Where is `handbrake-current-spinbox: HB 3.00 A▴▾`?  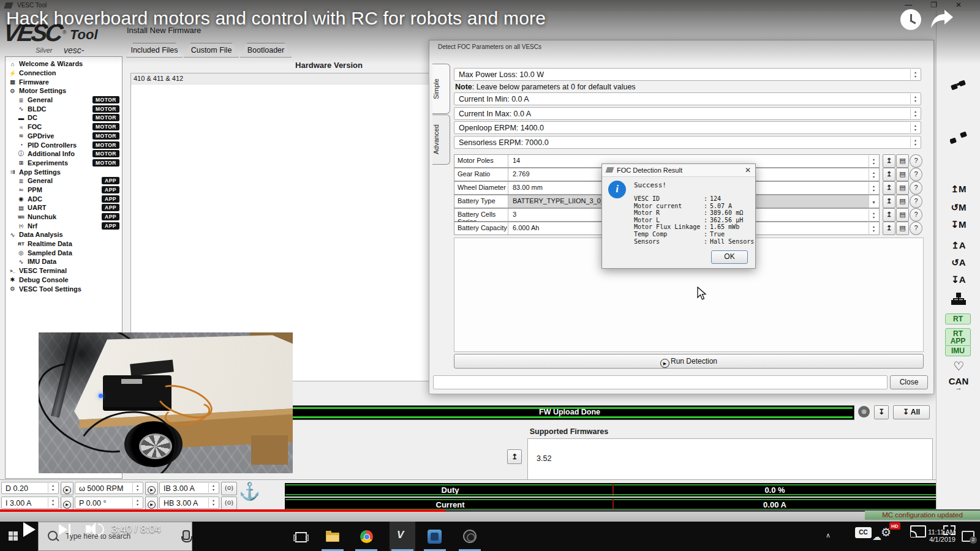
handbrake-current-spinbox: HB 3.00 A▴▾ is located at coordinates (189, 503).